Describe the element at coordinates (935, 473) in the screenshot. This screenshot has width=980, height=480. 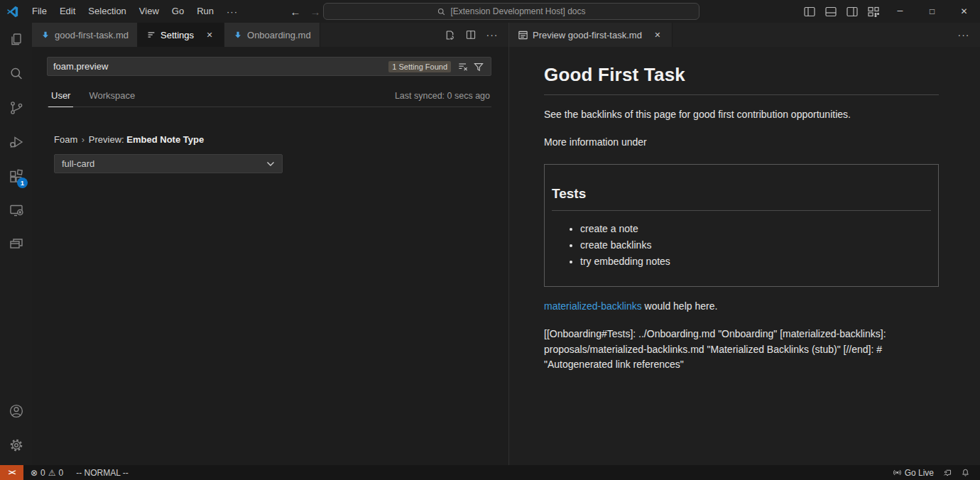
I see `status-bar-right: Go Live` at that location.